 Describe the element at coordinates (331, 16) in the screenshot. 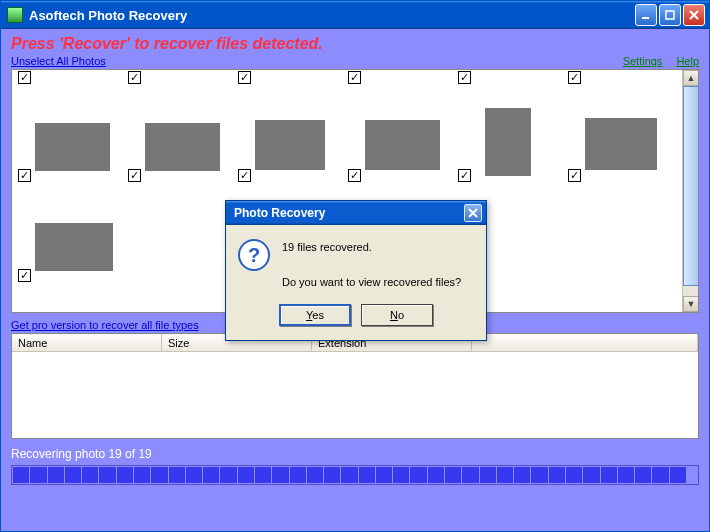

I see `window-title: Asoftech Photo Recovery` at that location.